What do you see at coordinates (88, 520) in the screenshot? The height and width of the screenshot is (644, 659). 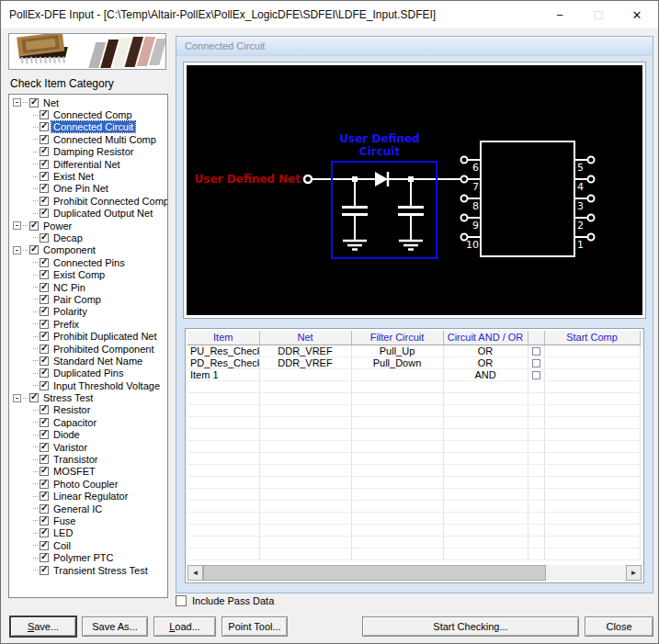 I see `tree-item: Fuse` at bounding box center [88, 520].